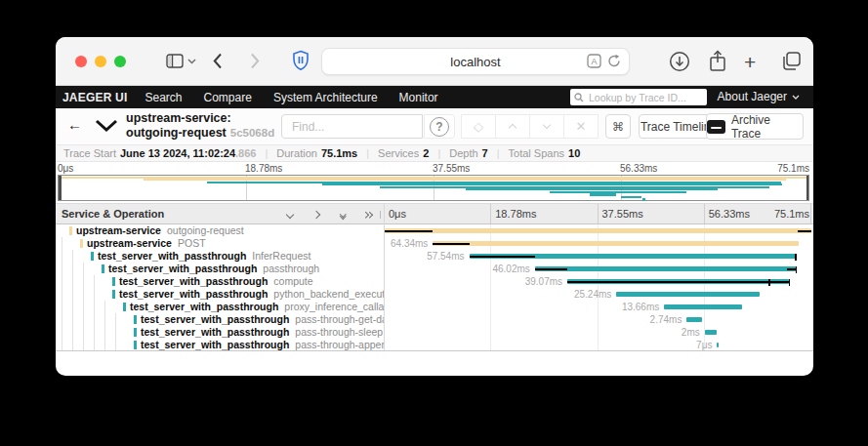 This screenshot has height=446, width=868. Describe the element at coordinates (316, 215) in the screenshot. I see `collapse-one-icon` at that location.